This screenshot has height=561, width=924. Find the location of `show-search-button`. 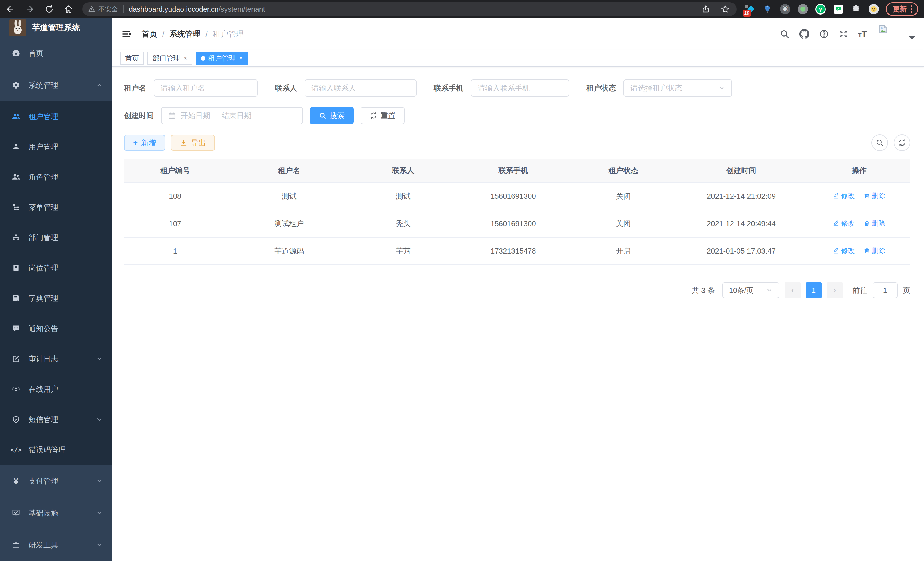

show-search-button is located at coordinates (880, 143).